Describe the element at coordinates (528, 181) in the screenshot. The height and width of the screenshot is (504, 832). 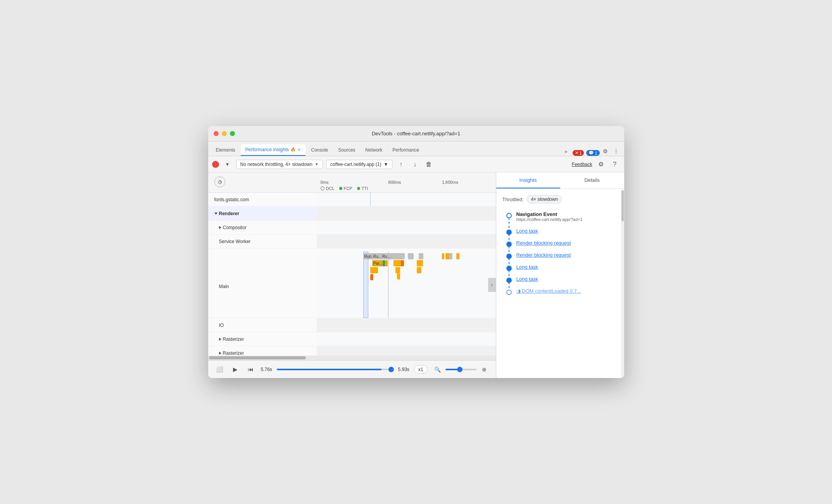
I see `tab-insights: Insights` at that location.